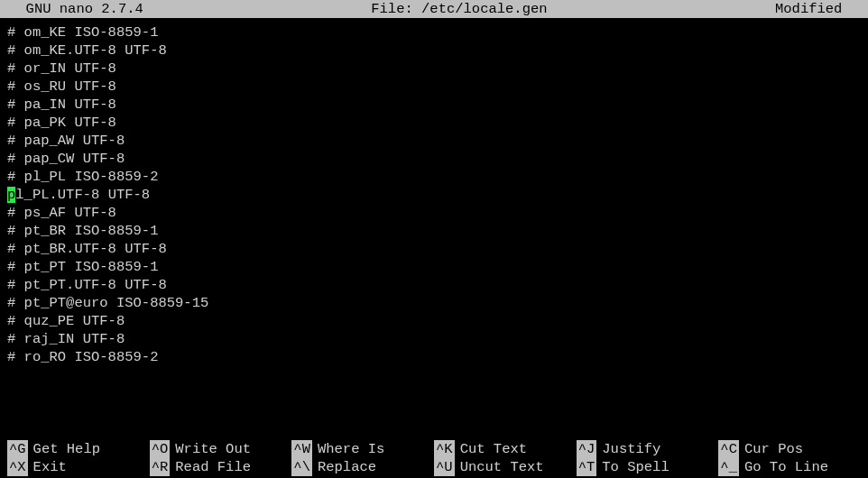  What do you see at coordinates (18, 467) in the screenshot?
I see `shortcut-key: ^X` at bounding box center [18, 467].